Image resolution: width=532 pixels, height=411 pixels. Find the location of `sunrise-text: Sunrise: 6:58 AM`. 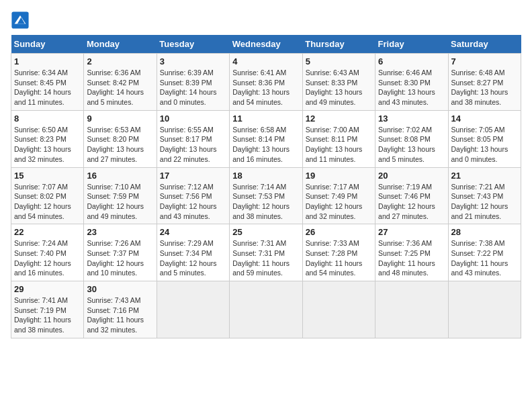

sunrise-text: Sunrise: 6:58 AM is located at coordinates (259, 130).